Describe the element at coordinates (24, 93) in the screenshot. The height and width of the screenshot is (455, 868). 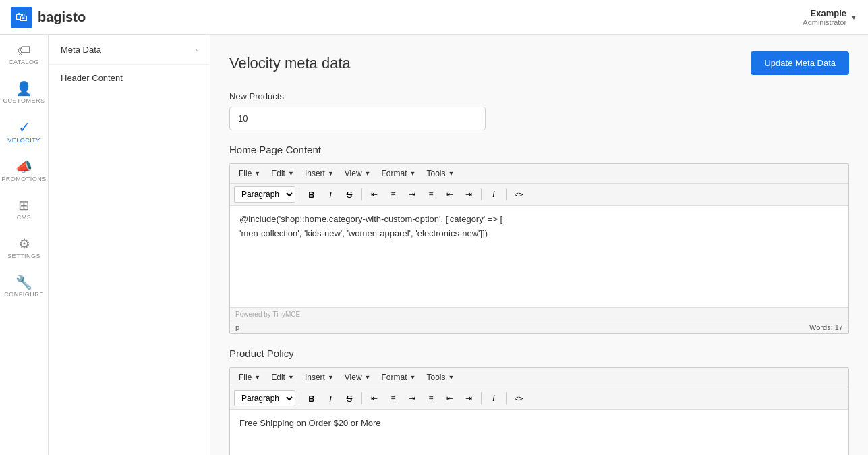
I see `sidebar-item-customers: 👤 CUSTOMERS` at that location.